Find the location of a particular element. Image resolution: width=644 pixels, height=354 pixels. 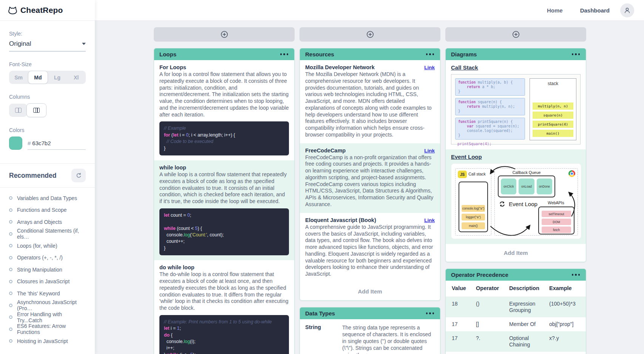

recommended-item: Variables and Data Types is located at coordinates (48, 198).